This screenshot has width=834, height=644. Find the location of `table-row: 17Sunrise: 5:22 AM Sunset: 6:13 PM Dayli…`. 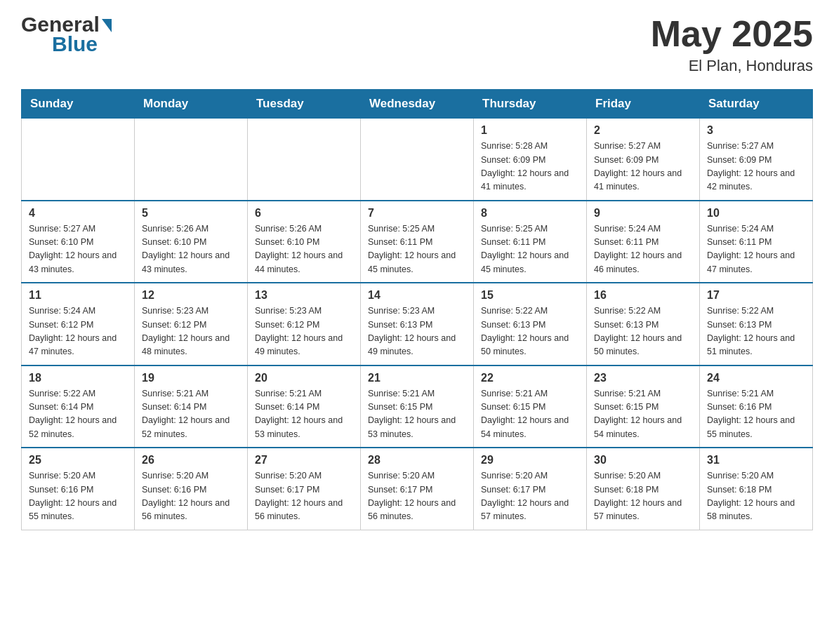

table-row: 17Sunrise: 5:22 AM Sunset: 6:13 PM Dayli… is located at coordinates (757, 324).